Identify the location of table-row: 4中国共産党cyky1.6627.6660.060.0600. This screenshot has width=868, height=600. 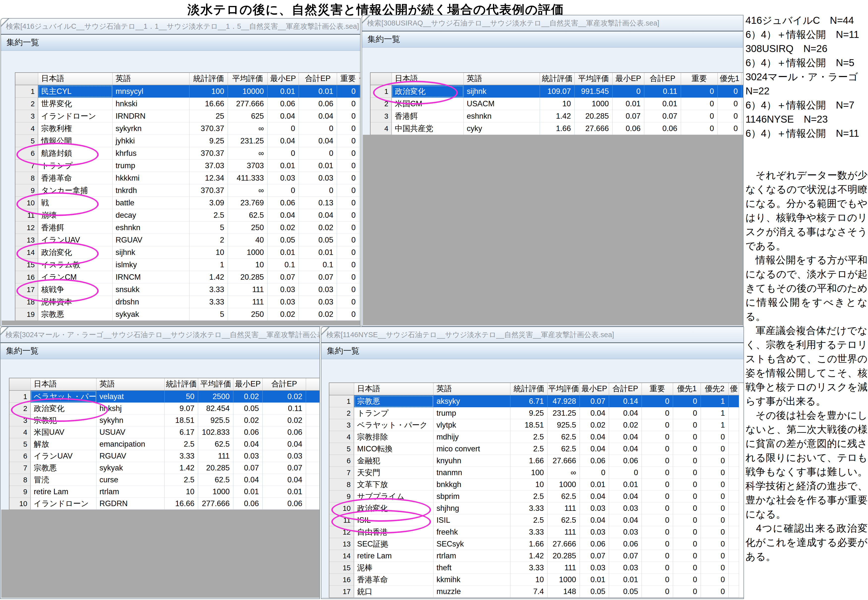
(557, 129).